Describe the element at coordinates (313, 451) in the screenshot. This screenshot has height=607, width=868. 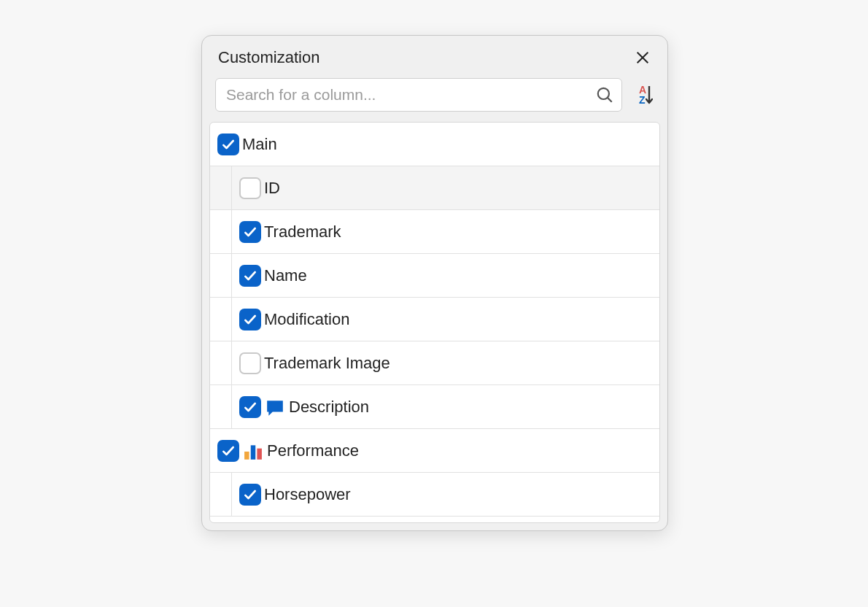
I see `group-label: Performance` at that location.